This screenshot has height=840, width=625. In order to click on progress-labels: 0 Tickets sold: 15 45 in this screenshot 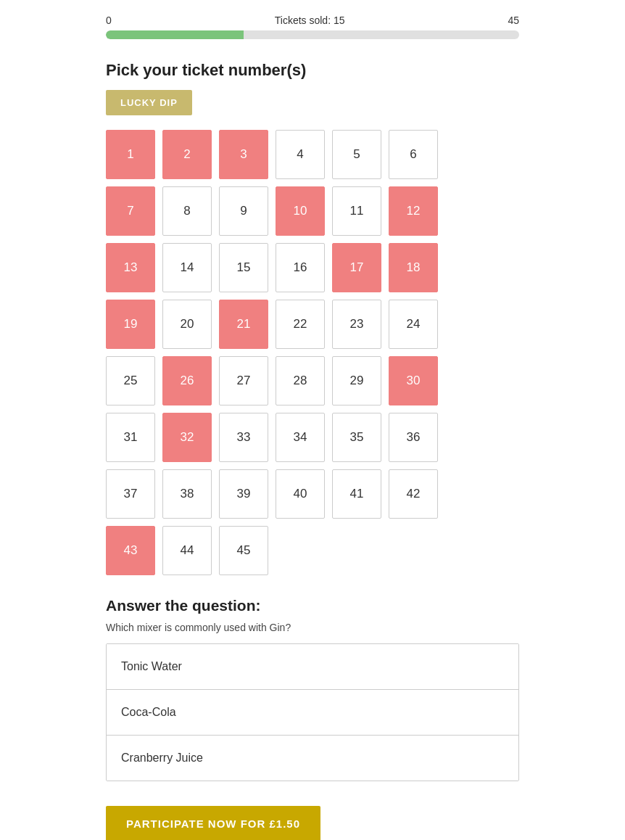, I will do `click(312, 20)`.